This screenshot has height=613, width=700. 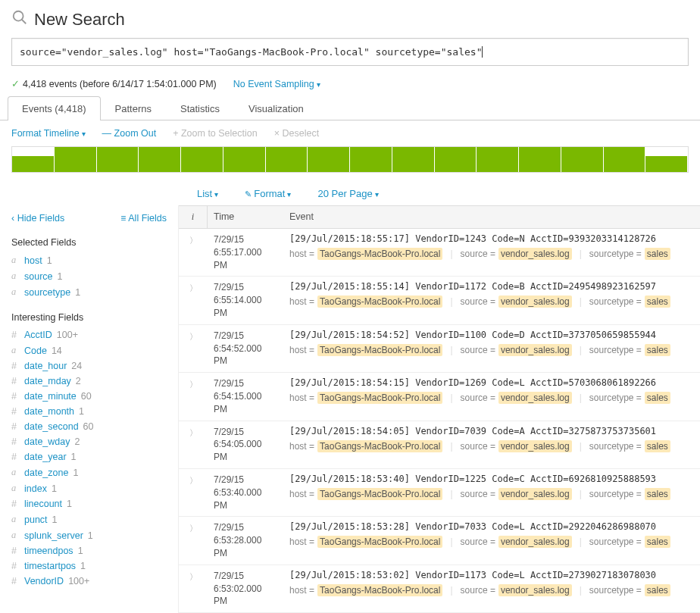 I want to click on event-raw: [29/Jul/2015:18:54:52] VendorID=1100 Cod…, so click(x=492, y=335).